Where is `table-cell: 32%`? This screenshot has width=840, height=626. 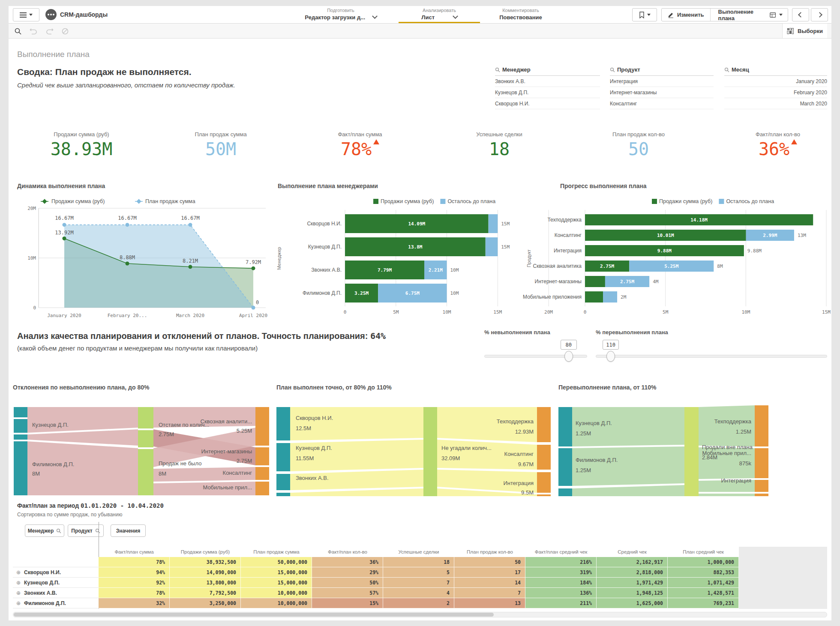
table-cell: 32% is located at coordinates (134, 603).